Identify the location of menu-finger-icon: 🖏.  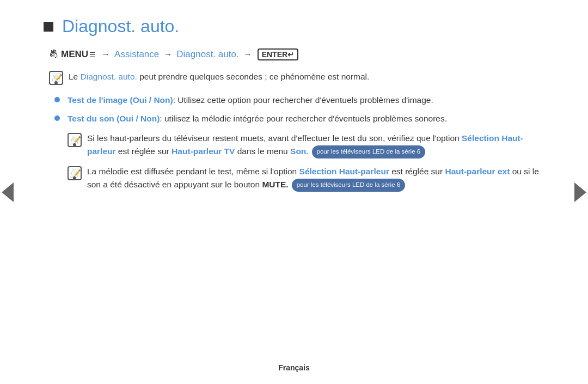
(54, 54).